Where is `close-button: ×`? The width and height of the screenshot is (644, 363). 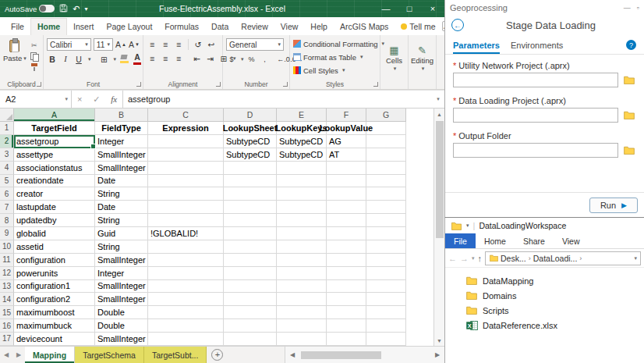
close-button: × is located at coordinates (433, 9).